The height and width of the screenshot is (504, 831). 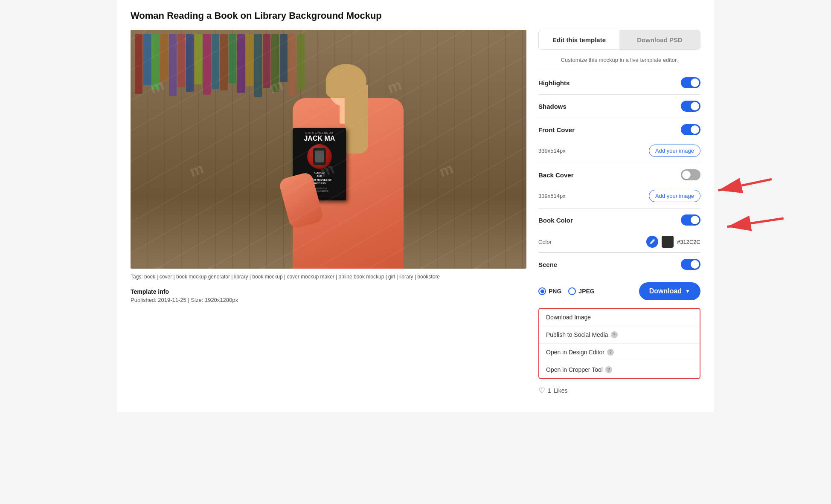 I want to click on format-download-row: PNG JPEG Download ▼, so click(x=619, y=291).